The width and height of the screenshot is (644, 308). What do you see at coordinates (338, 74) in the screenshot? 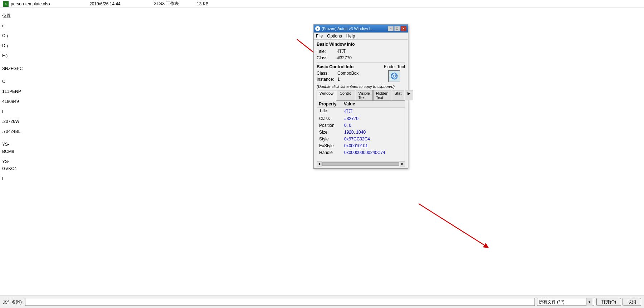
I see `control-info-left: Basic Control Info Class: ComboBox Insta…` at bounding box center [338, 74].